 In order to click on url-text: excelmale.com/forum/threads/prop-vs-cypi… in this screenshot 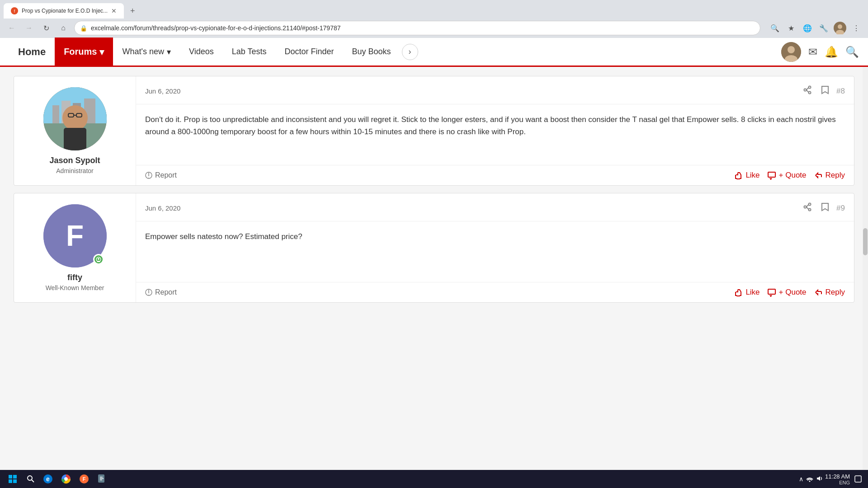, I will do `click(423, 28)`.